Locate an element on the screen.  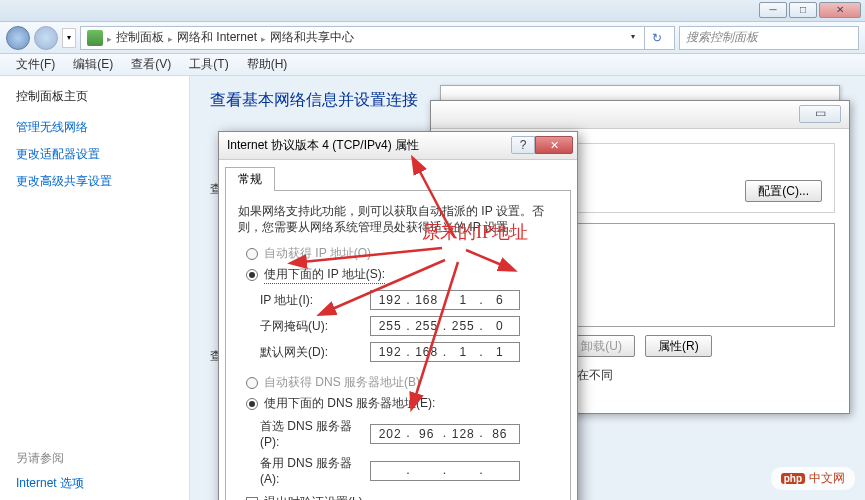
control-panel-icon is located at coordinates (95, 38).